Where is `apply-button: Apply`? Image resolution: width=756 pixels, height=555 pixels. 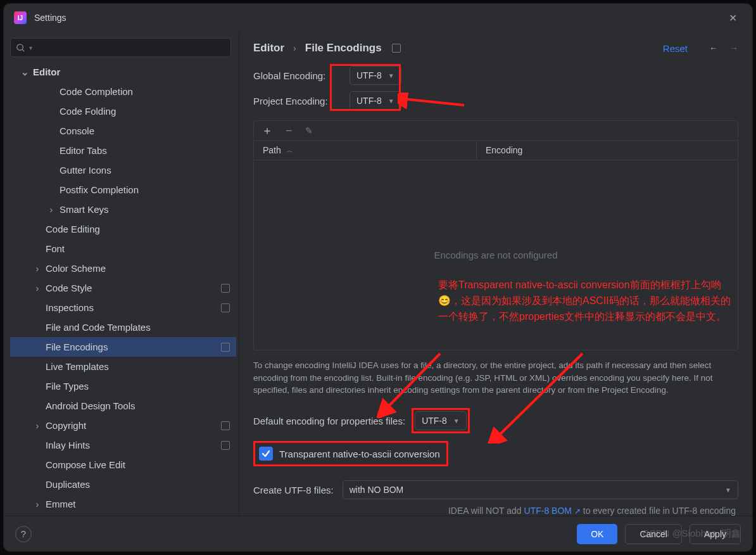
apply-button: Apply is located at coordinates (715, 534).